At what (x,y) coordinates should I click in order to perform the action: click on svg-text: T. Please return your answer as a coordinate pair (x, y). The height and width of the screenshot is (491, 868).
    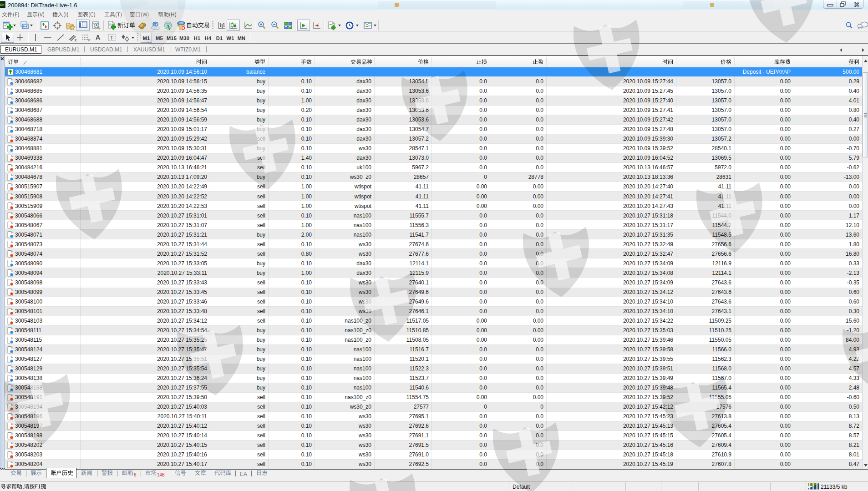
    Looking at the image, I should click on (112, 38).